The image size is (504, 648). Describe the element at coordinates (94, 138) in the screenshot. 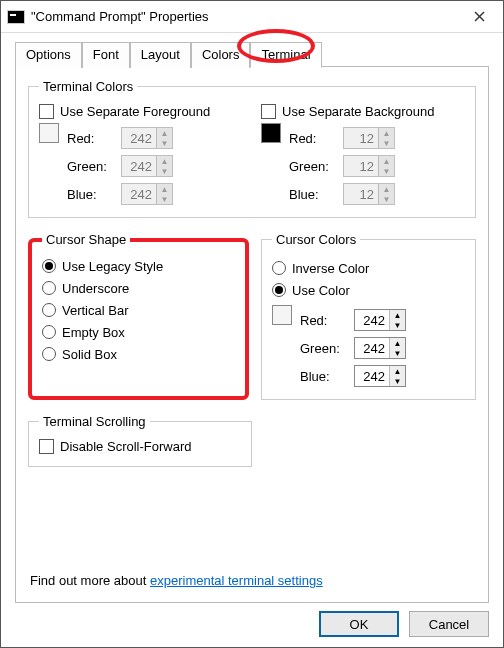

I see `label-fg-red: Red:` at that location.